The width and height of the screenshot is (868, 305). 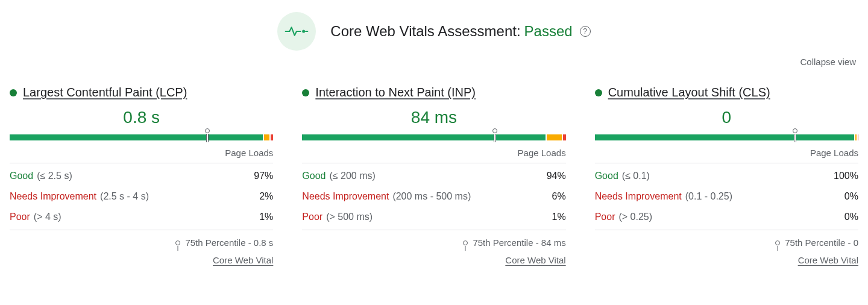 What do you see at coordinates (519, 242) in the screenshot?
I see `percentile-text: 75th Percentile - 84 ms` at bounding box center [519, 242].